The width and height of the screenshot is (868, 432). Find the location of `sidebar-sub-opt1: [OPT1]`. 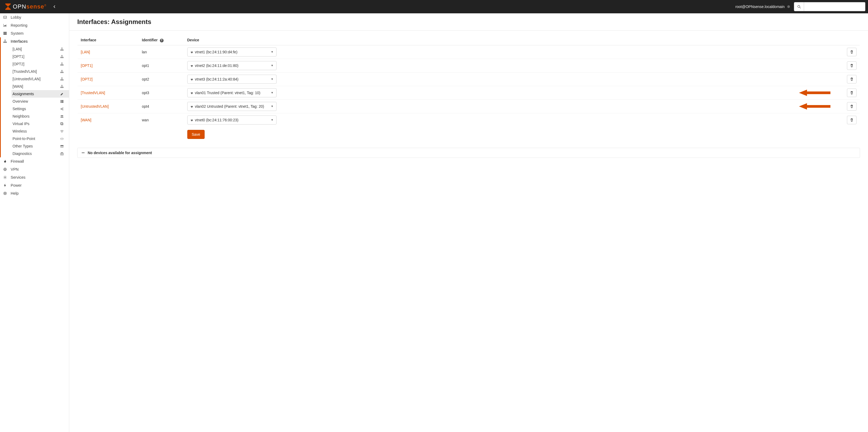

sidebar-sub-opt1: [OPT1] is located at coordinates (40, 57).